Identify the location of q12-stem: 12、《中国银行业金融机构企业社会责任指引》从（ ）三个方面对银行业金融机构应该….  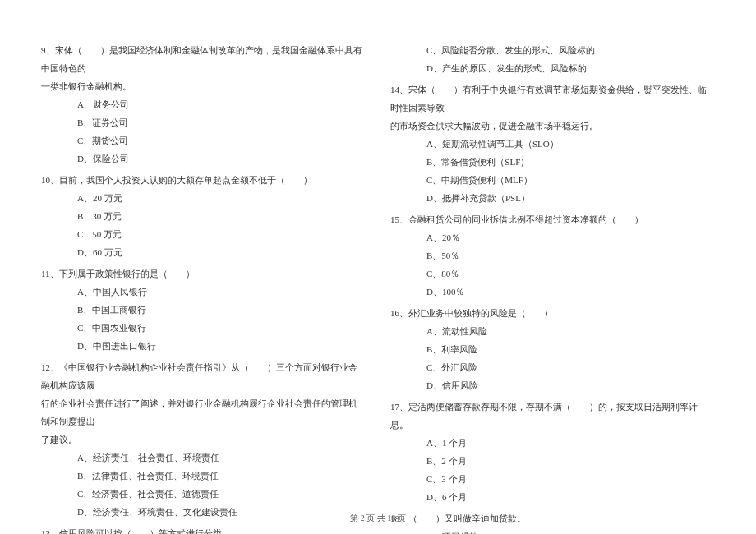
(204, 376).